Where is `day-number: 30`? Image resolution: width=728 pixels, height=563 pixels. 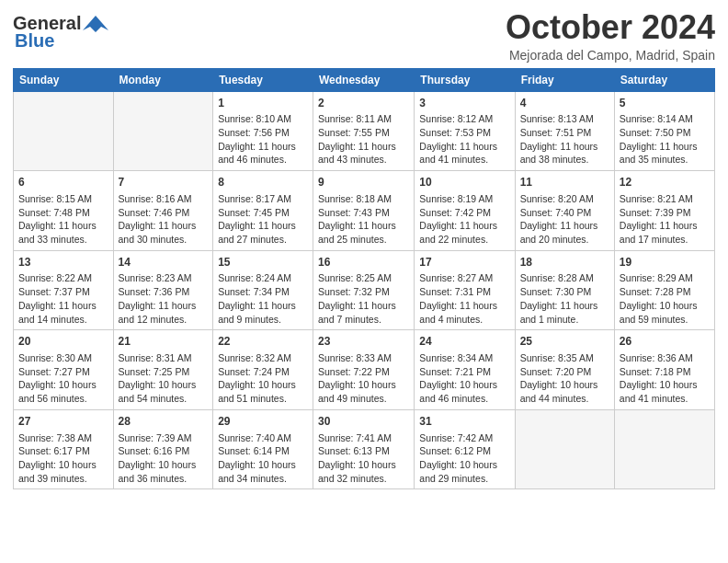
day-number: 30 is located at coordinates (364, 421).